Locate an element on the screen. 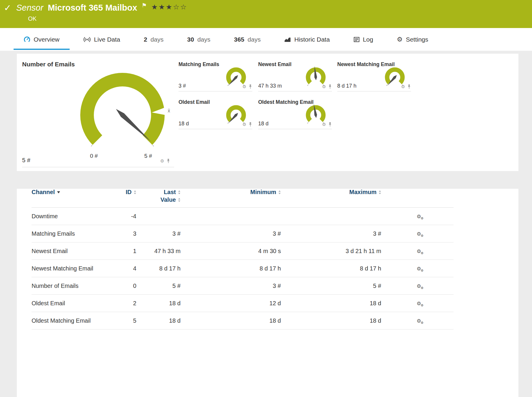 This screenshot has width=532, height=397. object-kind-label: Sensor is located at coordinates (30, 8).